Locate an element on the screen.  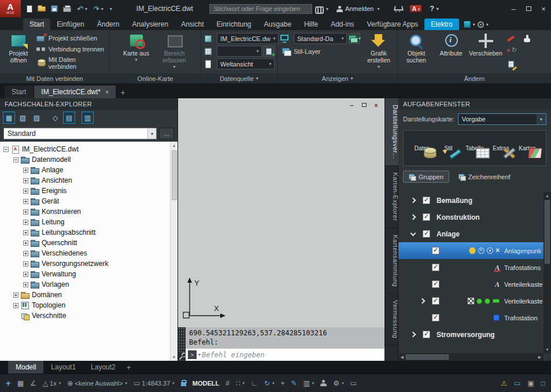
karte-aus-button: Karte aus is located at coordinates (136, 52).